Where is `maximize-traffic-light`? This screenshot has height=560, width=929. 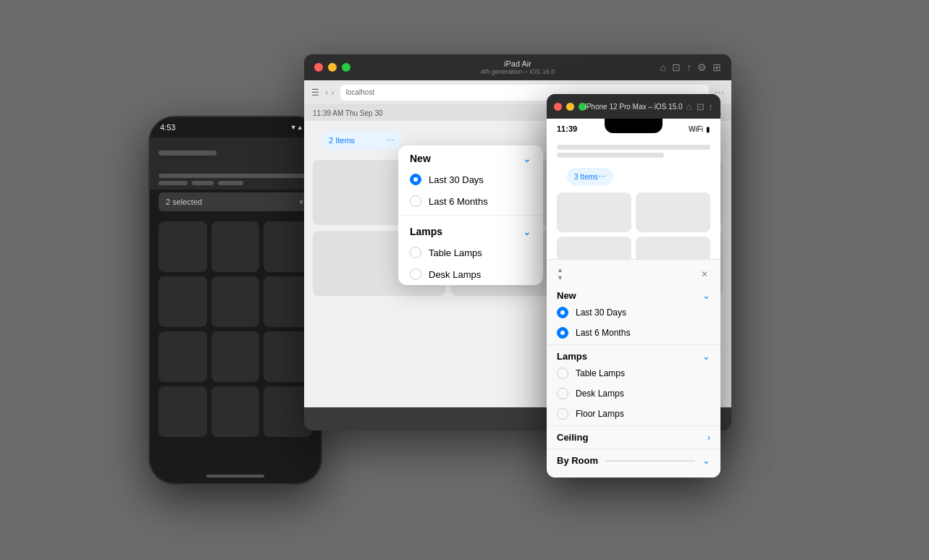
maximize-traffic-light is located at coordinates (346, 67).